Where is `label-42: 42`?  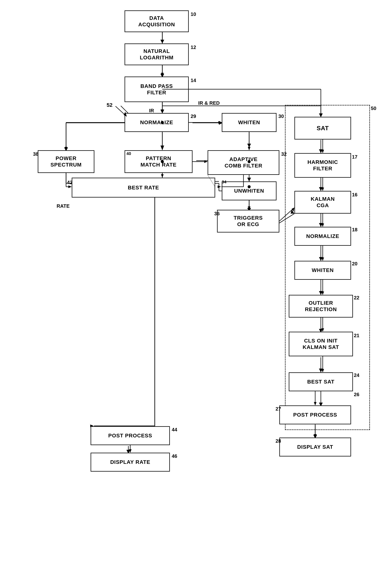
label-42: 42 is located at coordinates (70, 183).